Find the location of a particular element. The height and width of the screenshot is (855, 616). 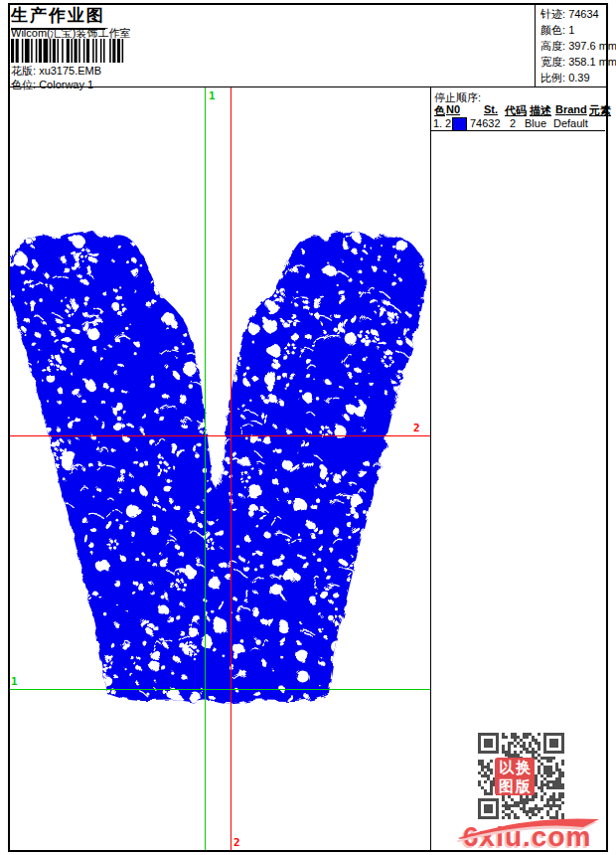

width-row: 宽度: 358.1 mm is located at coordinates (578, 62).